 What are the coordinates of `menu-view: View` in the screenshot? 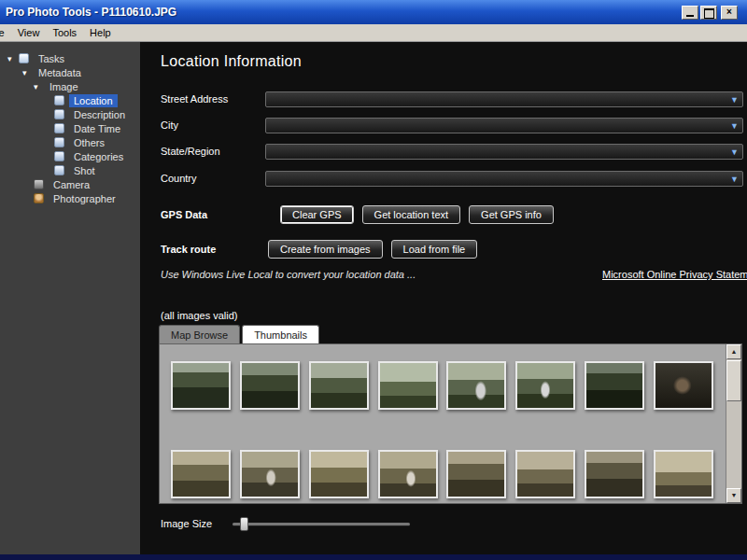 It's located at (29, 33).